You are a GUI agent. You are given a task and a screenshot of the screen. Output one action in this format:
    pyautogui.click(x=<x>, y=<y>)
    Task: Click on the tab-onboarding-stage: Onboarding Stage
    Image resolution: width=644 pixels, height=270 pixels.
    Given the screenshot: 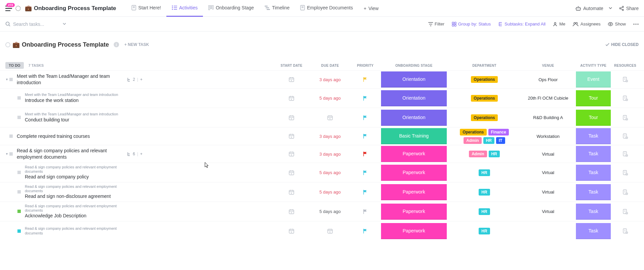 What is the action you would take?
    pyautogui.click(x=231, y=8)
    